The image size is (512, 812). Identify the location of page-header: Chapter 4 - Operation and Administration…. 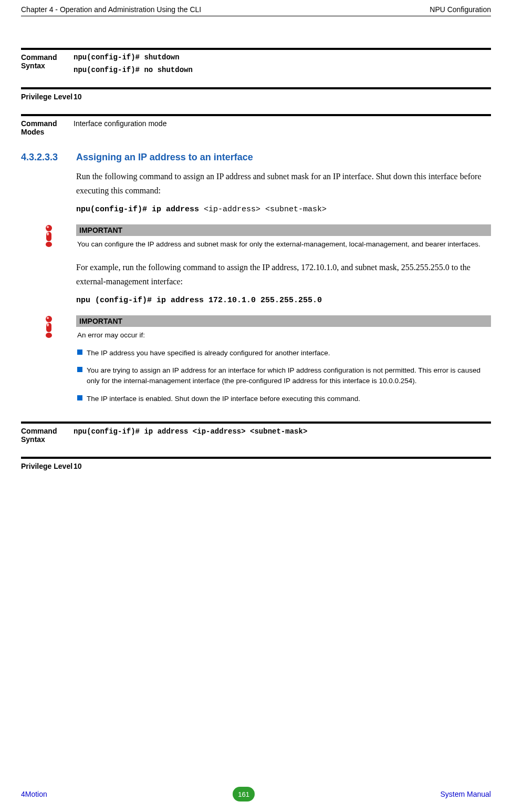
(256, 11).